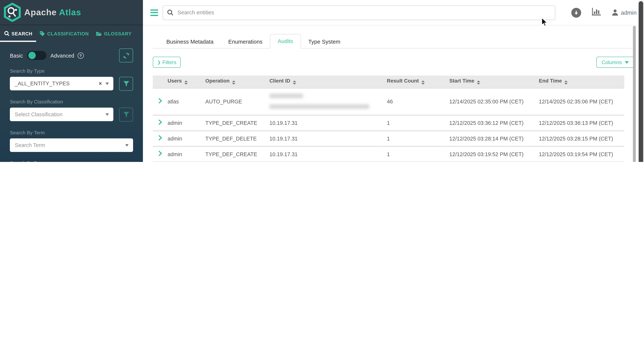 This screenshot has height=357, width=644. Describe the element at coordinates (388, 102) in the screenshot. I see `table-row: atlas AUTO_PURGE 46 12/14/2025 02:35:00 …` at that location.